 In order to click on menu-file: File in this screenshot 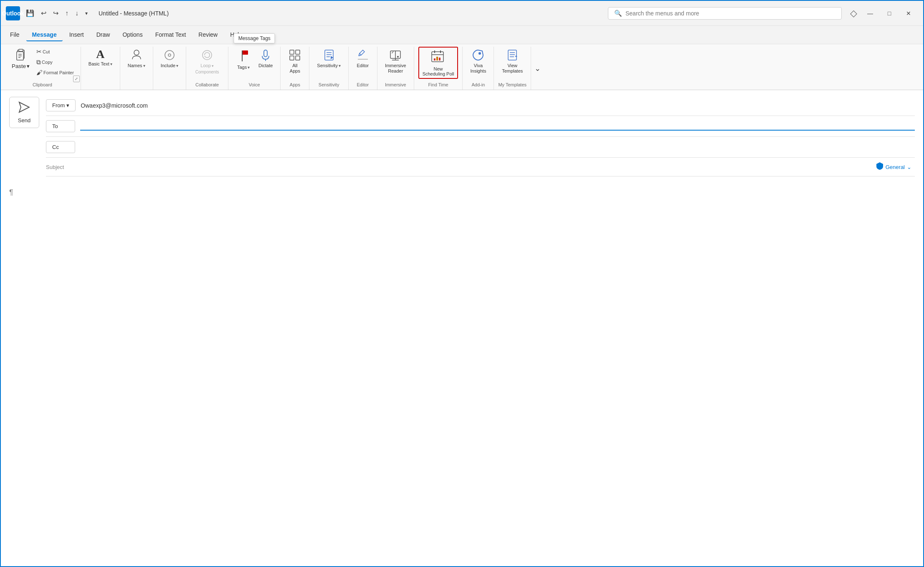, I will do `click(15, 35)`.